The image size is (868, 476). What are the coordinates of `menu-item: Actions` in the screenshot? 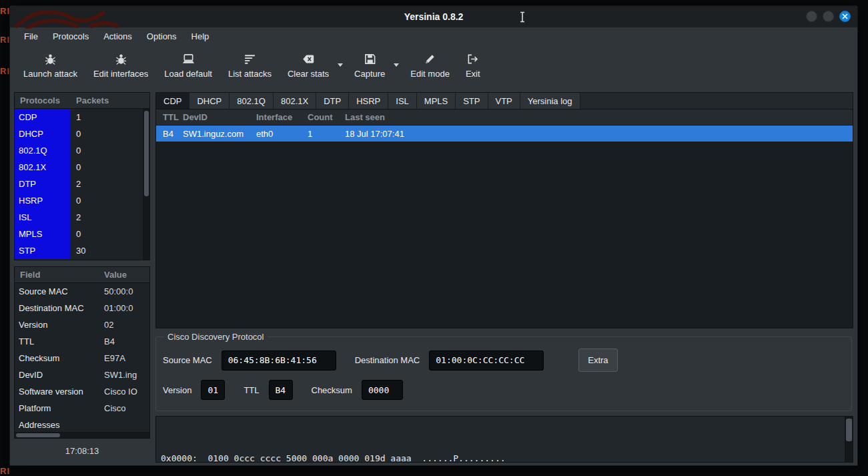 It's located at (117, 36).